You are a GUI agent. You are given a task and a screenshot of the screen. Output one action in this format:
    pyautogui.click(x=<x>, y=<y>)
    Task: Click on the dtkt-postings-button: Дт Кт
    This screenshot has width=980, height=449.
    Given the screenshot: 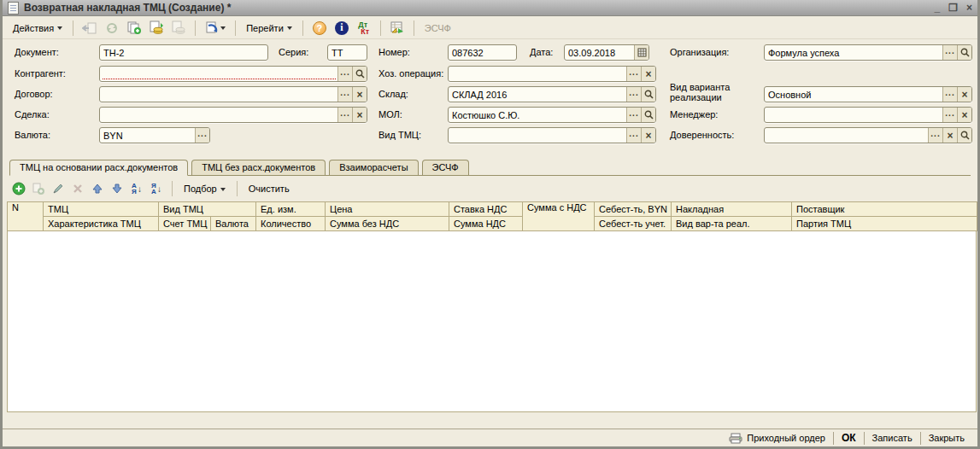 What is the action you would take?
    pyautogui.click(x=364, y=28)
    